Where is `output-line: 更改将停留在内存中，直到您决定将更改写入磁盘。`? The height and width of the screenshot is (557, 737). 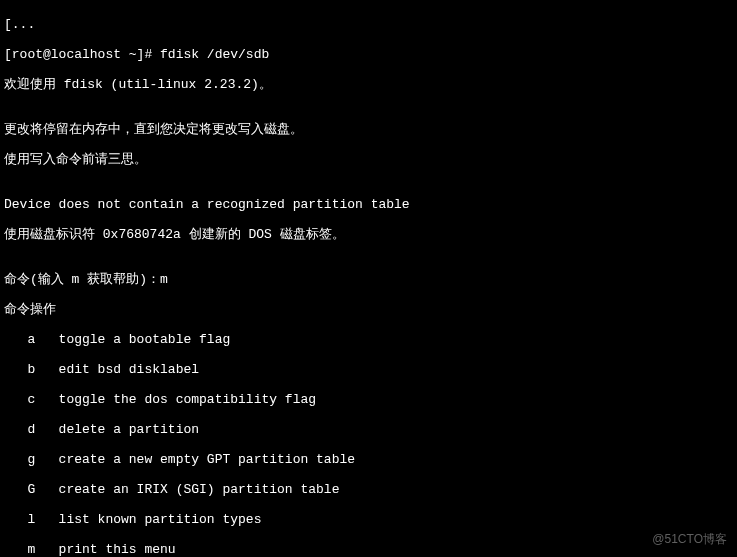
output-line: 更改将停留在内存中，直到您决定将更改写入磁盘。 is located at coordinates (368, 130).